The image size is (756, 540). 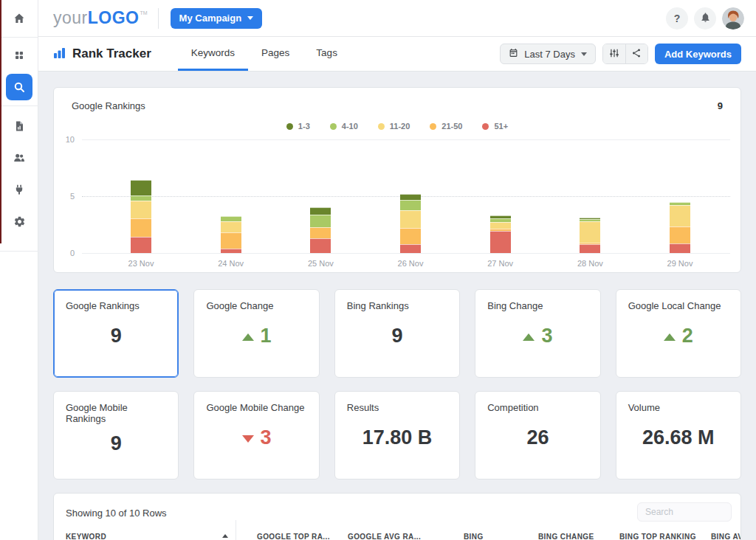 I want to click on stat-card-value-wrap: 17.80 B, so click(x=397, y=438).